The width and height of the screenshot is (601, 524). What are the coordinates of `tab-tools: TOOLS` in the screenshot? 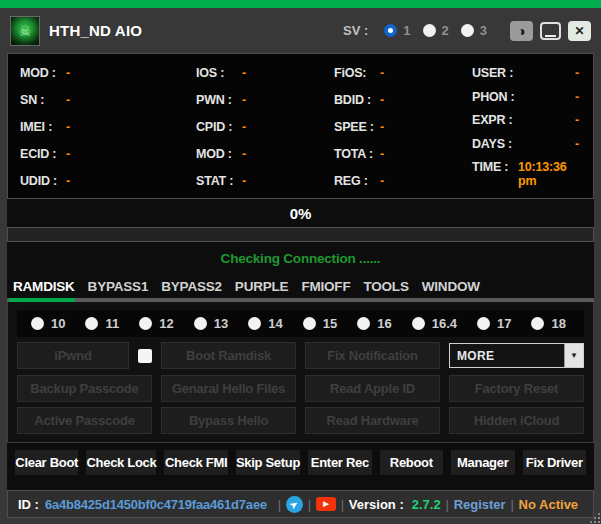 It's located at (386, 288).